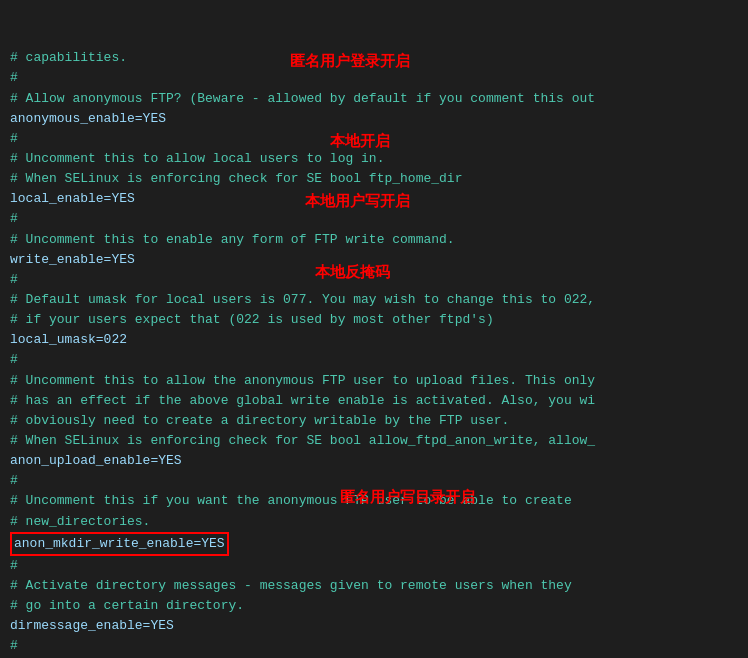 This screenshot has height=658, width=748. Describe the element at coordinates (374, 320) in the screenshot. I see `code-line: # if your users expect that (022 is used…` at that location.